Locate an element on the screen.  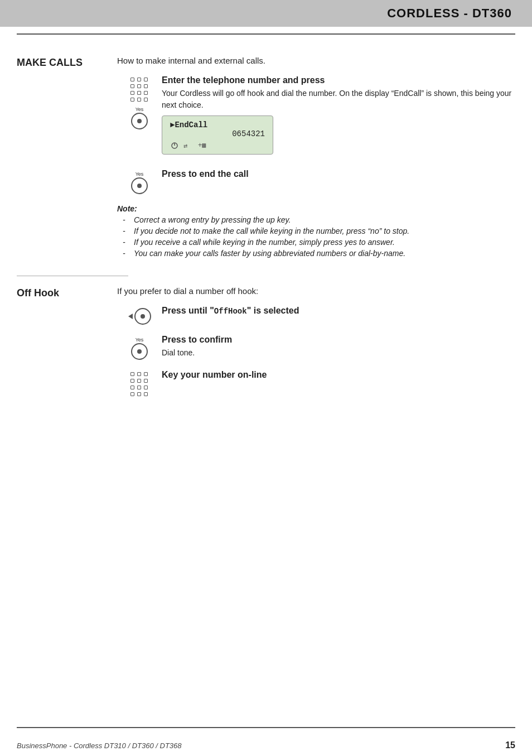
footer-rule-container is located at coordinates (266, 728).